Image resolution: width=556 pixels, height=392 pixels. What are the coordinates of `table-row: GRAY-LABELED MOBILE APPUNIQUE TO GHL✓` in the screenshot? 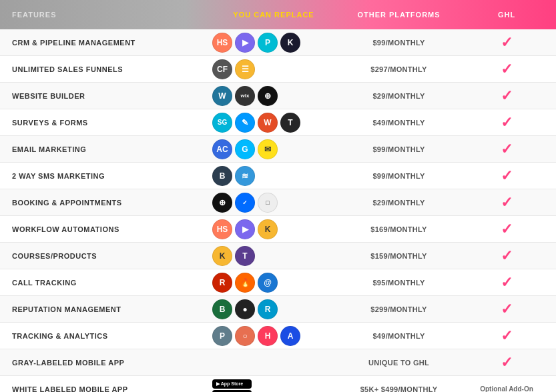 It's located at (278, 363).